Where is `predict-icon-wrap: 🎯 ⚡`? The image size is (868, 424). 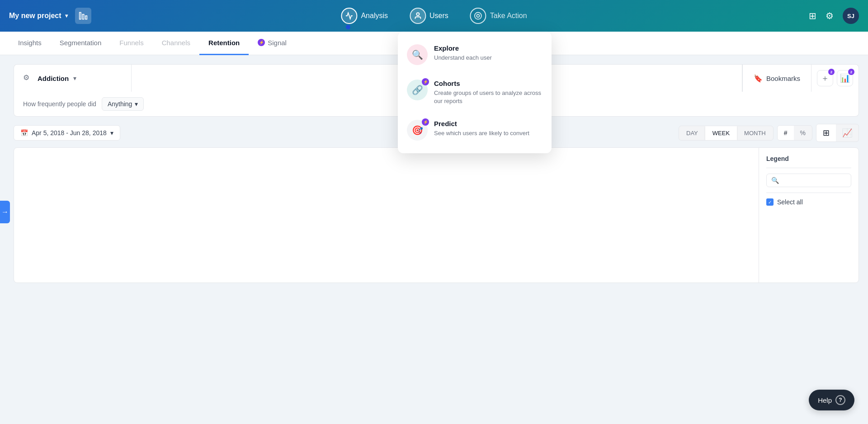 predict-icon-wrap: 🎯 ⚡ is located at coordinates (417, 130).